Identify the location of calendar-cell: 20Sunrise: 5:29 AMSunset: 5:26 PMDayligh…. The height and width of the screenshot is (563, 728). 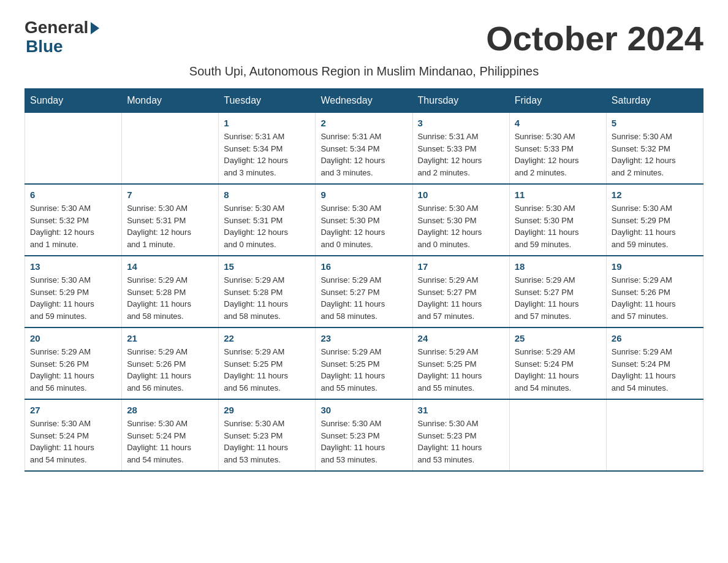
(74, 363).